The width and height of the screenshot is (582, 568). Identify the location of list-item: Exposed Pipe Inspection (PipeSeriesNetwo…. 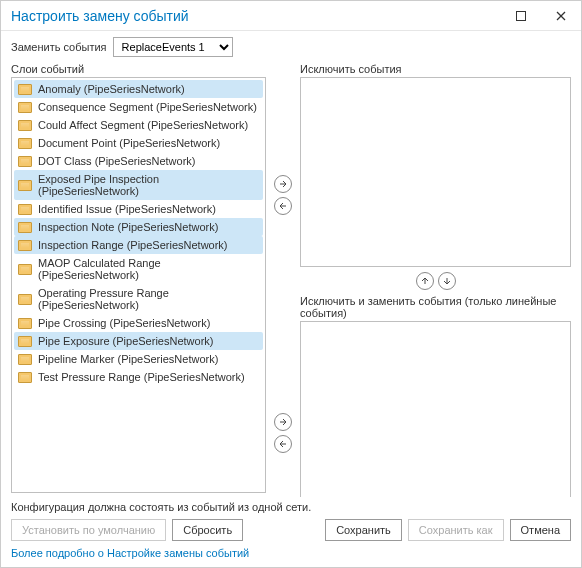
(138, 185).